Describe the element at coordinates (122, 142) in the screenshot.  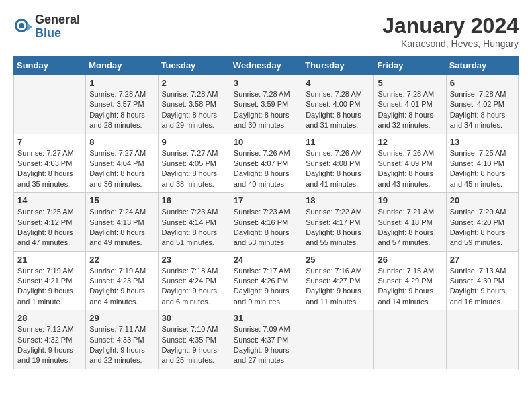
I see `day-number: 8` at that location.